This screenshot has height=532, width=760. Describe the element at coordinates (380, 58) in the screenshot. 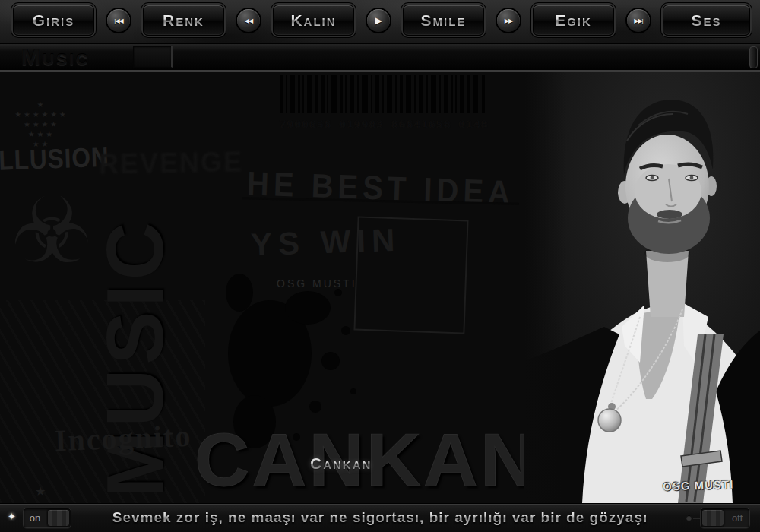

I see `music-bar: Music` at that location.